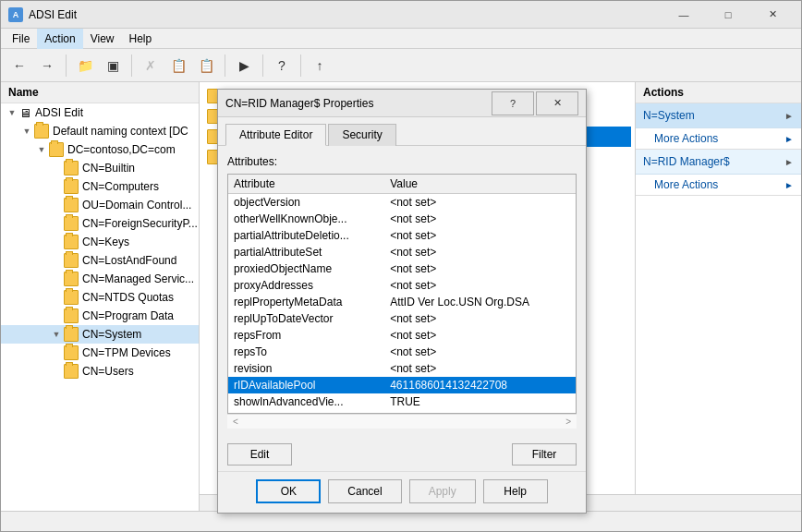 This screenshot has width=802, height=532. Describe the element at coordinates (402, 203) in the screenshot. I see `table-row: objectVersion<not set>` at that location.